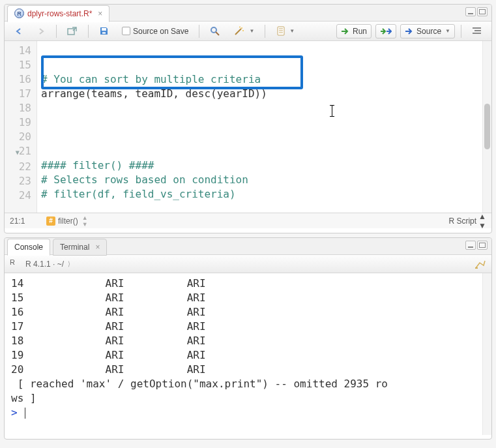 The width and height of the screenshot is (496, 448). I want to click on console-truncation: [ reached 'max' / getOption("max.print")…, so click(199, 383).